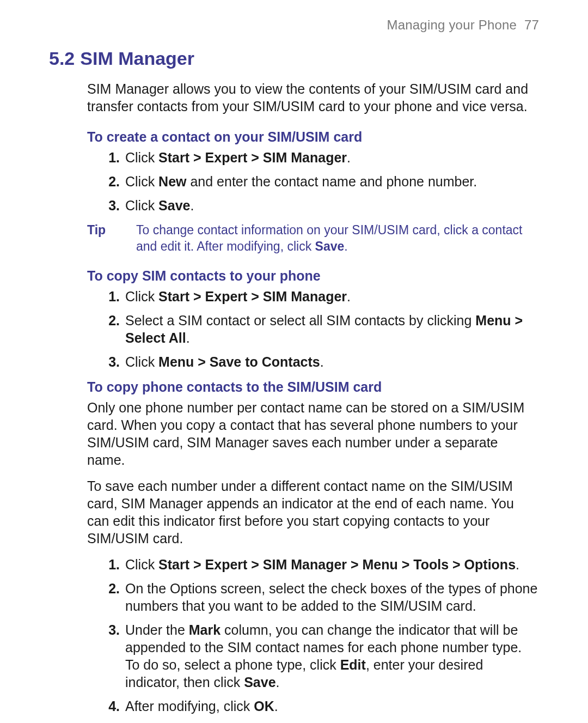 The image size is (588, 723). Describe the element at coordinates (332, 181) in the screenshot. I see `step-text: and enter the contact name and phone num…` at that location.